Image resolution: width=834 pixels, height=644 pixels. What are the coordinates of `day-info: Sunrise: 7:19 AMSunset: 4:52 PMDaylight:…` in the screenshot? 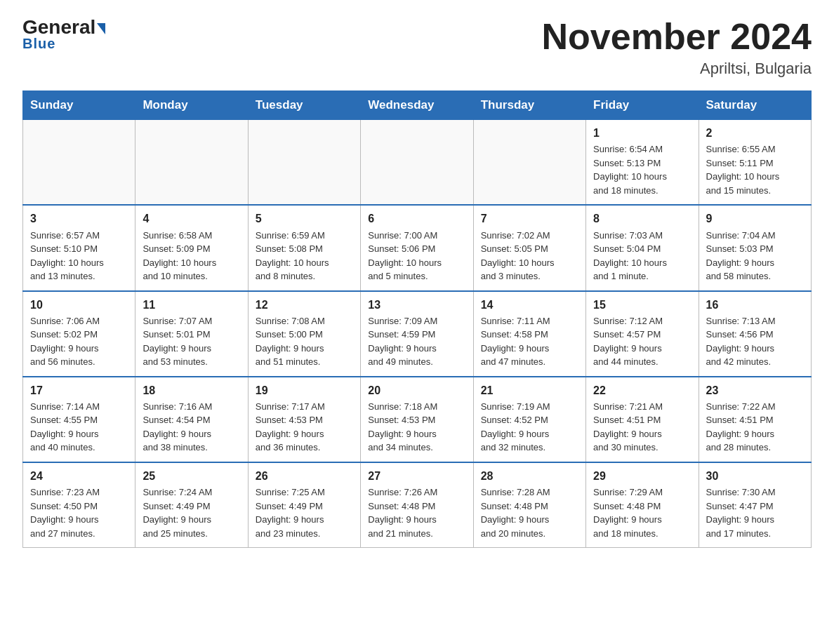 It's located at (529, 427).